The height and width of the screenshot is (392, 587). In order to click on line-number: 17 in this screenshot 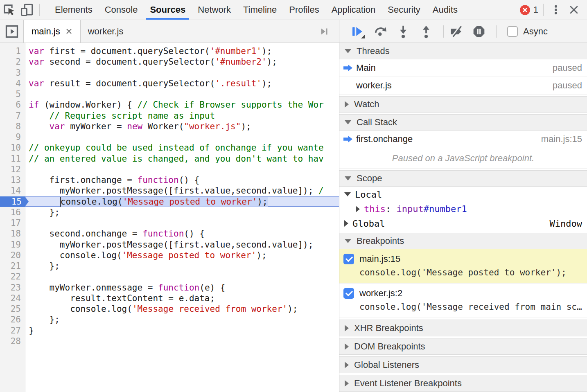, I will do `click(13, 223)`.